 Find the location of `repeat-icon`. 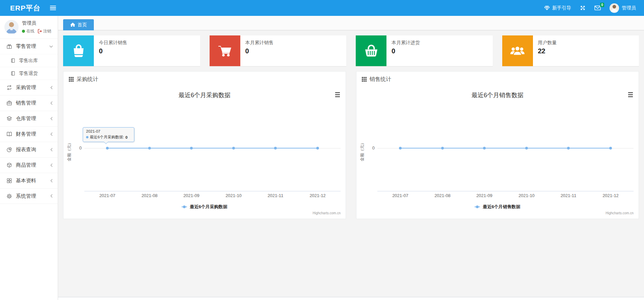

repeat-icon is located at coordinates (9, 88).